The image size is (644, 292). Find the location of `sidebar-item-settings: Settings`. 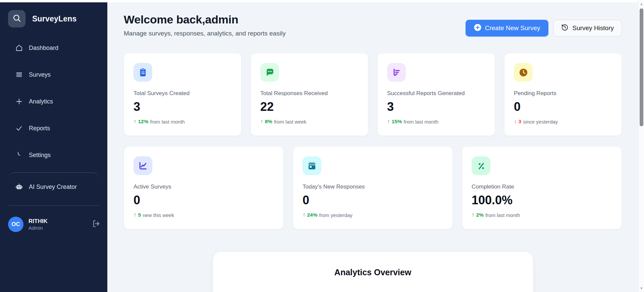

sidebar-item-settings: Settings is located at coordinates (54, 155).